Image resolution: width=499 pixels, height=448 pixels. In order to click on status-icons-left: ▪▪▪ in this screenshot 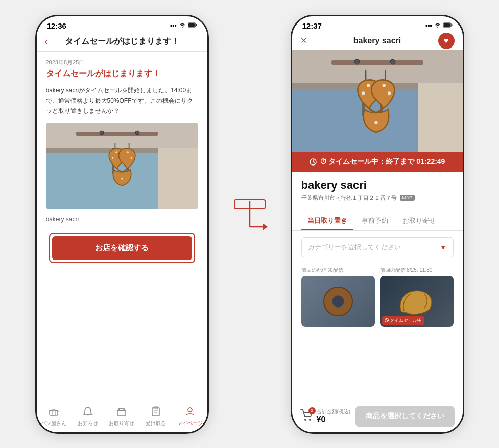, I will do `click(184, 26)`.